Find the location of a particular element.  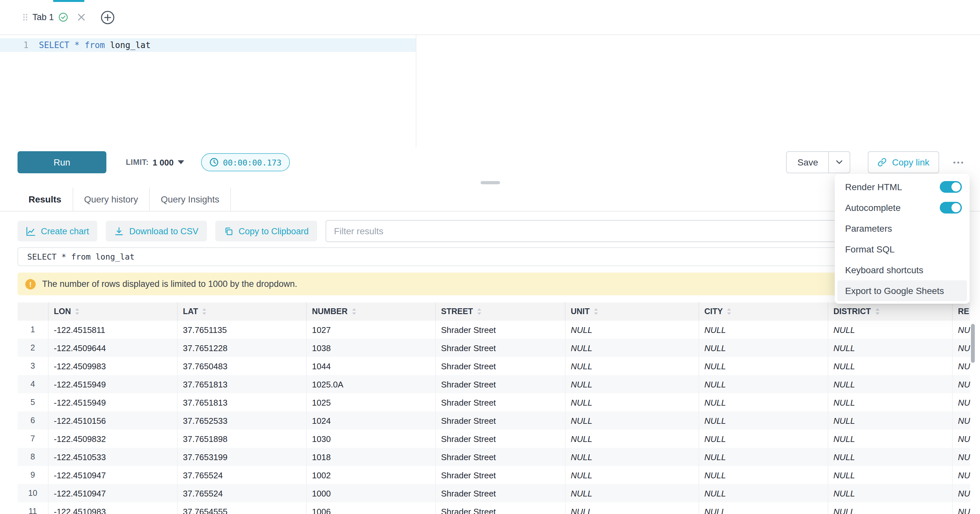

caret-down-icon is located at coordinates (181, 162).